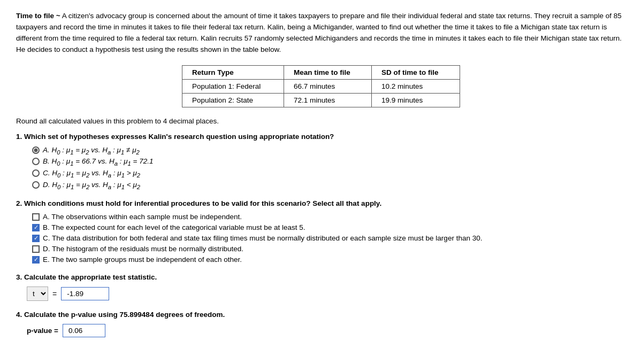 The height and width of the screenshot is (364, 642). What do you see at coordinates (416, 100) in the screenshot?
I see `row-state-sd: 19.9 minutes` at bounding box center [416, 100].